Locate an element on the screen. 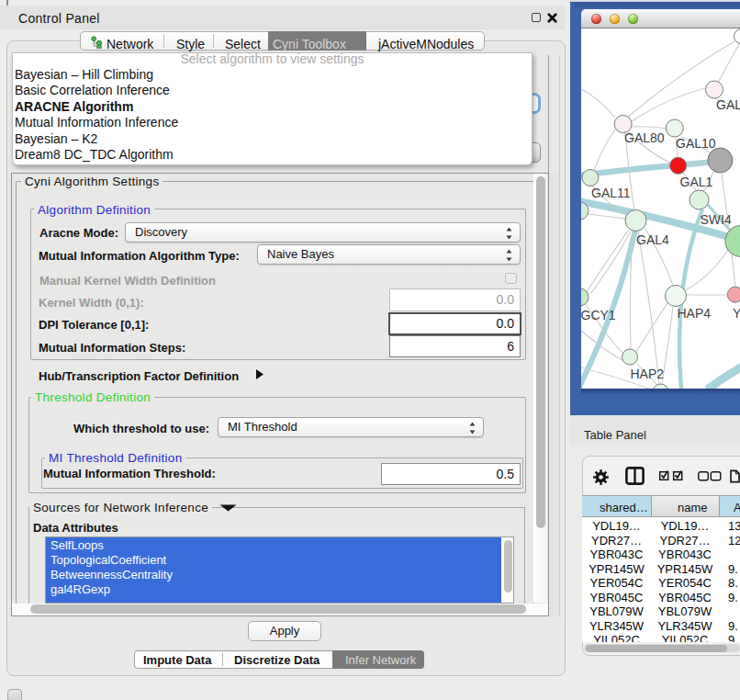  svg-text: HAP2 is located at coordinates (648, 374).